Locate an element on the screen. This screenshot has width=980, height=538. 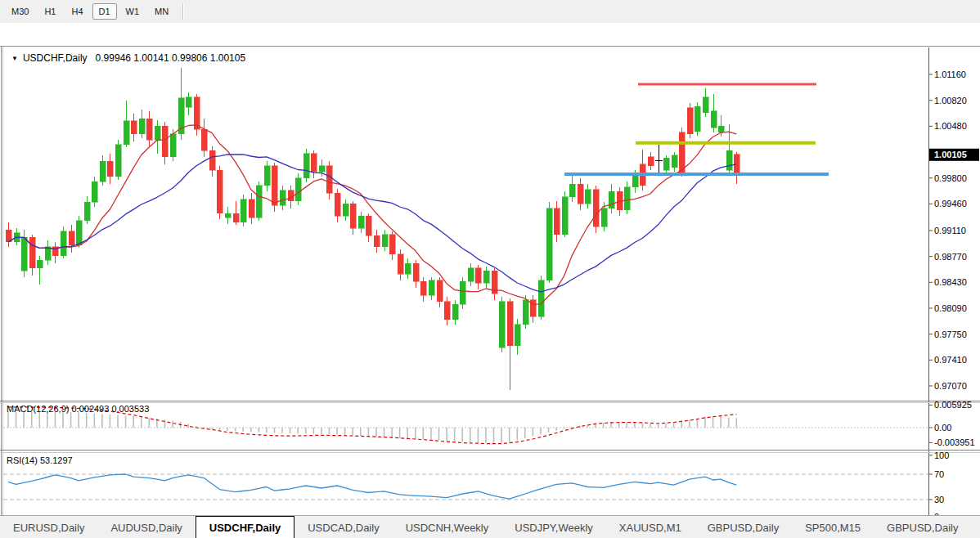
svg-text: 1.00105 is located at coordinates (951, 155).